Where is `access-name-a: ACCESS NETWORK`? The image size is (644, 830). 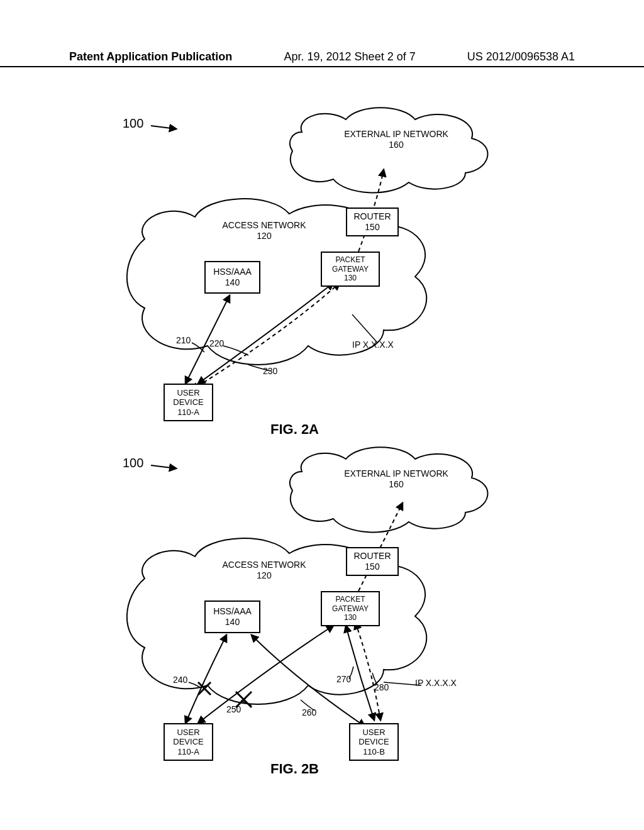
access-name-a: ACCESS NETWORK is located at coordinates (264, 225).